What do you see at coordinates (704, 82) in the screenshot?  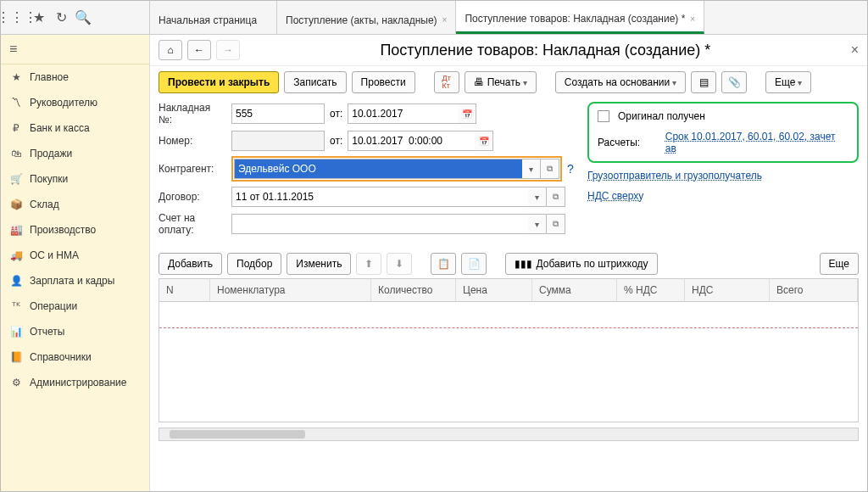 I see `document-icon-button: ▤` at bounding box center [704, 82].